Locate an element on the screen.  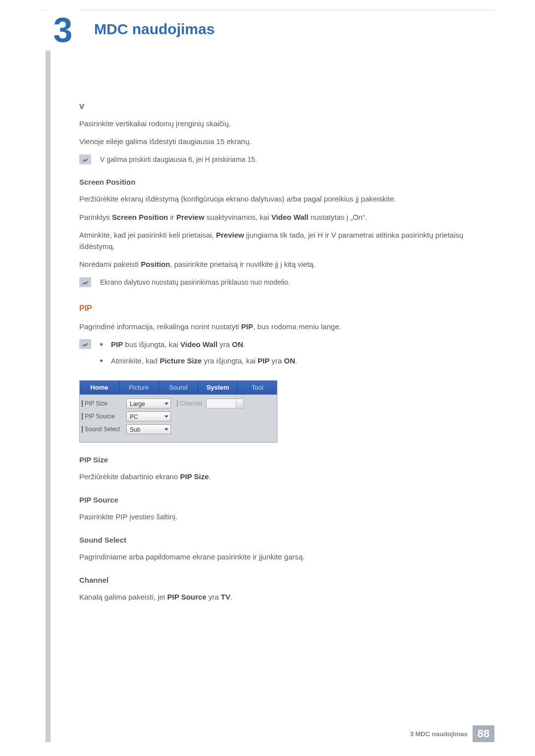
app-row-pipsize: PIP Size Large Channel is located at coordinates (178, 403).